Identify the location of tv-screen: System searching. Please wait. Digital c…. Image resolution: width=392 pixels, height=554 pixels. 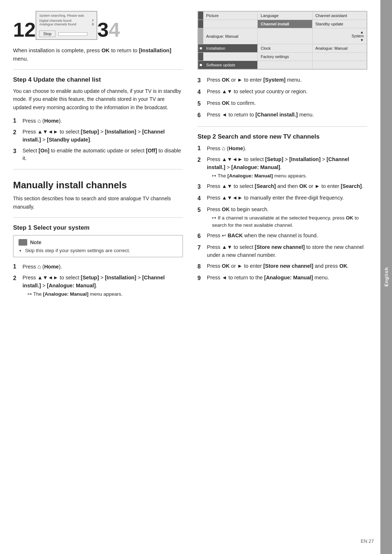
(66, 25).